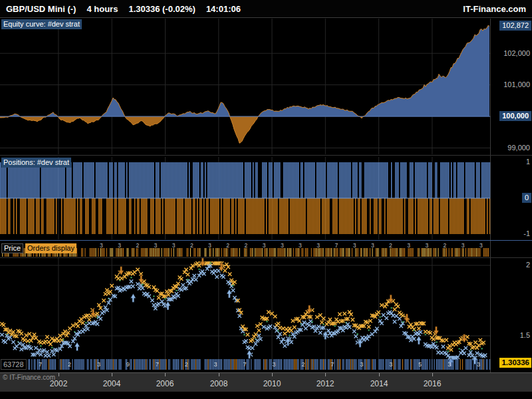  I want to click on price-panel-label: Price, so click(12, 249).